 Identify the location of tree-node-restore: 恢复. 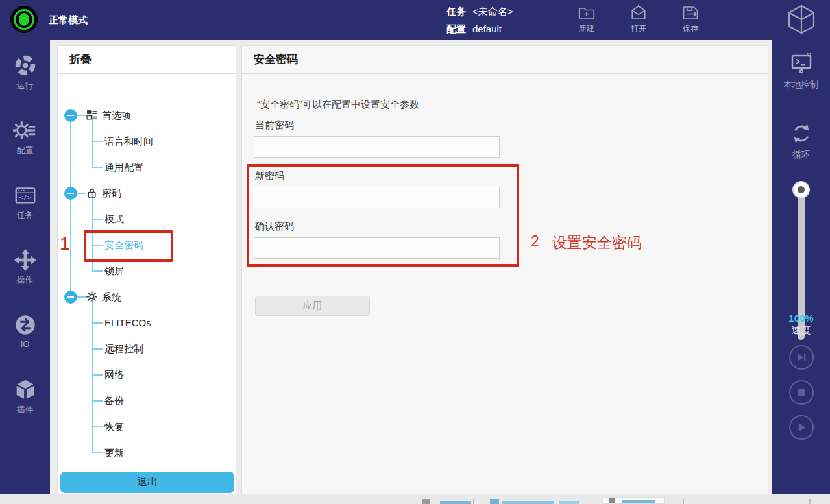
(147, 427).